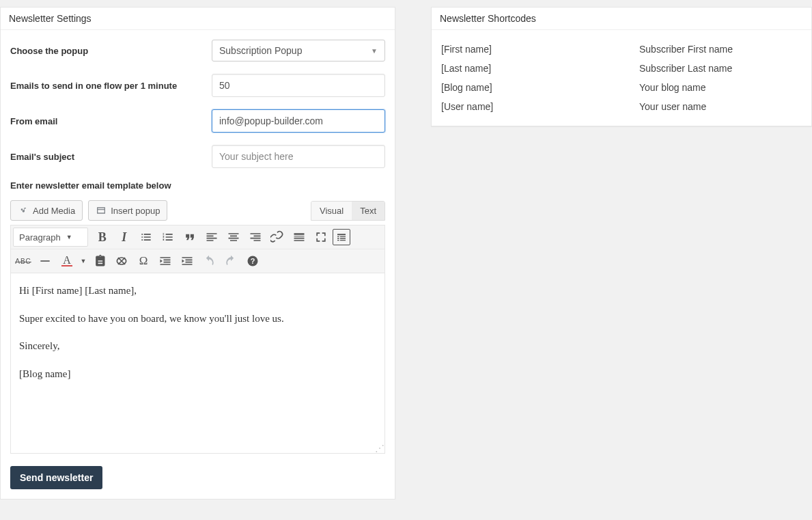 This screenshot has width=812, height=520. Describe the element at coordinates (56, 478) in the screenshot. I see `send-newsletter-button: Send newsletter` at that location.